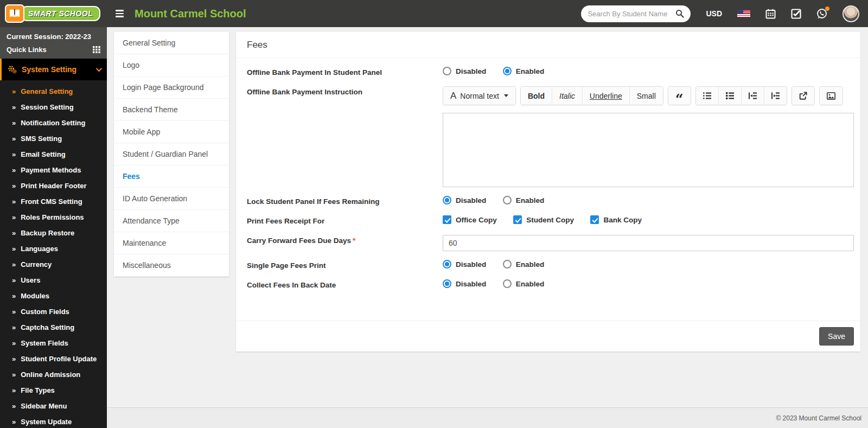 The width and height of the screenshot is (868, 428). Describe the element at coordinates (506, 95) in the screenshot. I see `caret-down-icon` at that location.